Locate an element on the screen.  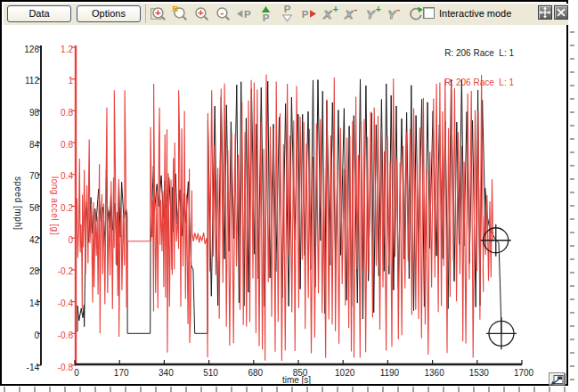
speed-tick-label: 56 is located at coordinates (26, 208).